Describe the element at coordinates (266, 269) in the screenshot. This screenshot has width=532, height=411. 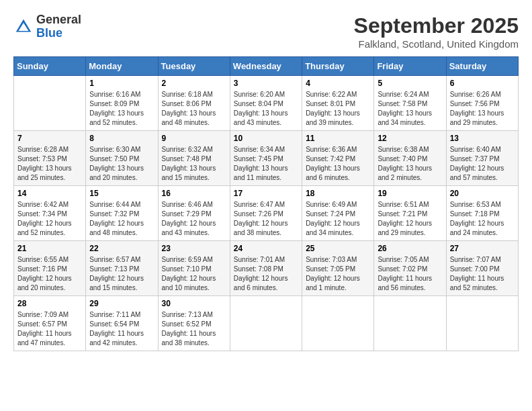
I see `week-row-4: 21Sunrise: 6:55 AMSunset: 7:16 PMDayligh…` at that location.